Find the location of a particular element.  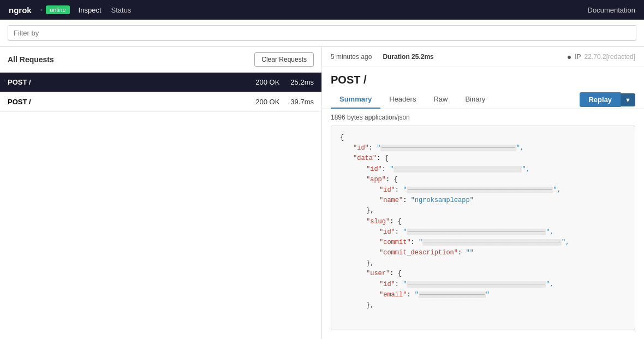

meta-time: 5 minutes ago is located at coordinates (351, 57).